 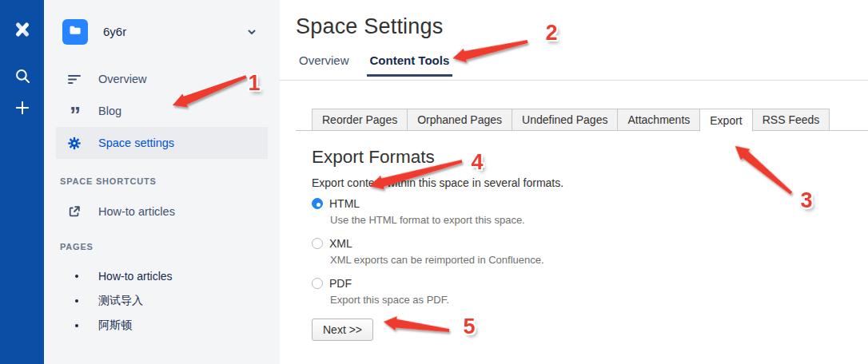 I want to click on export-option-xml: XML XML exports can be reimported in Con…, so click(x=578, y=251).